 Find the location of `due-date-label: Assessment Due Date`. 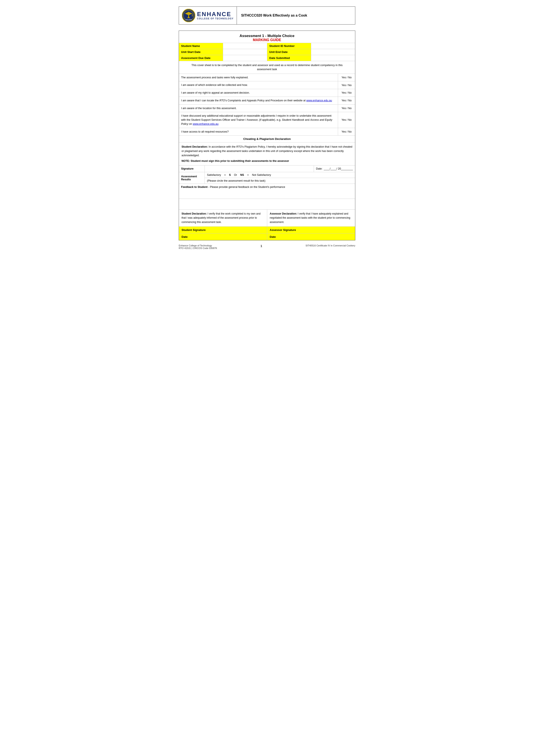

due-date-label: Assessment Due Date is located at coordinates (201, 58).